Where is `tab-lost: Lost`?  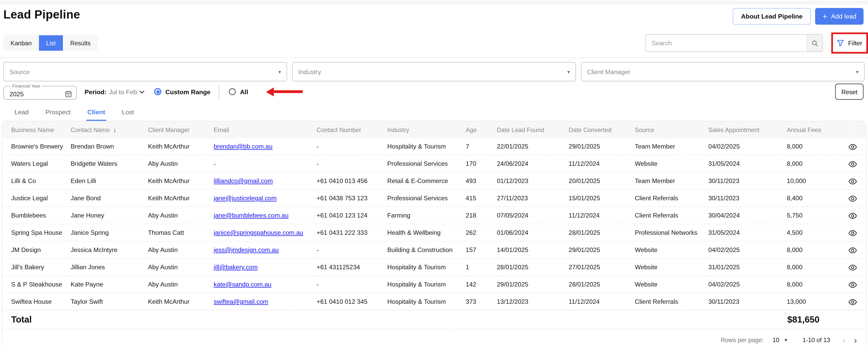
tab-lost: Lost is located at coordinates (128, 114).